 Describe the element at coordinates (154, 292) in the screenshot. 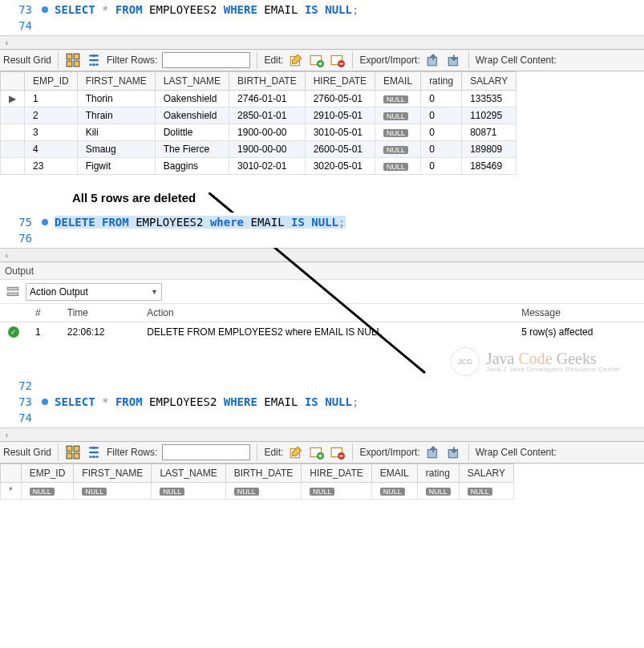

I see `chevron-down-icon: ▼` at that location.